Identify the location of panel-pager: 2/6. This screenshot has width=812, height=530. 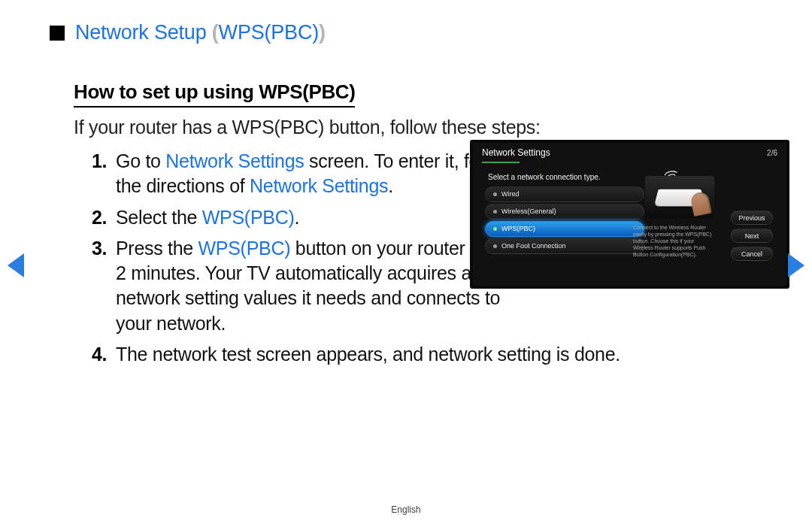
(772, 153).